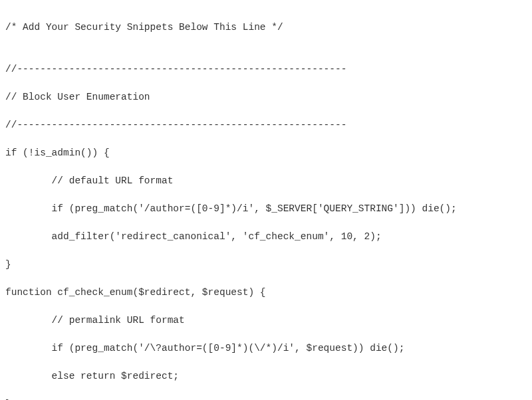 The width and height of the screenshot is (532, 400). I want to click on code-line: /* Add Your Security Snippets Below This…, so click(266, 28).